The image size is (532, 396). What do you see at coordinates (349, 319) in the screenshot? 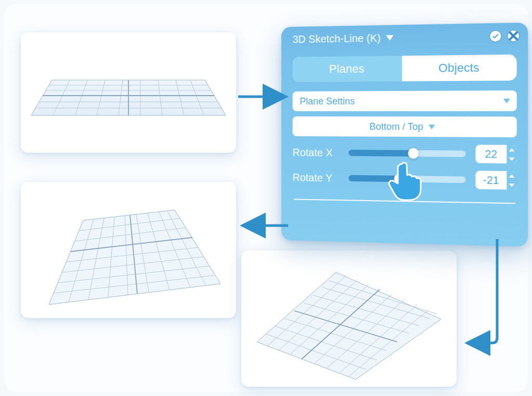
I see `preview-card-rotated-xy` at bounding box center [349, 319].